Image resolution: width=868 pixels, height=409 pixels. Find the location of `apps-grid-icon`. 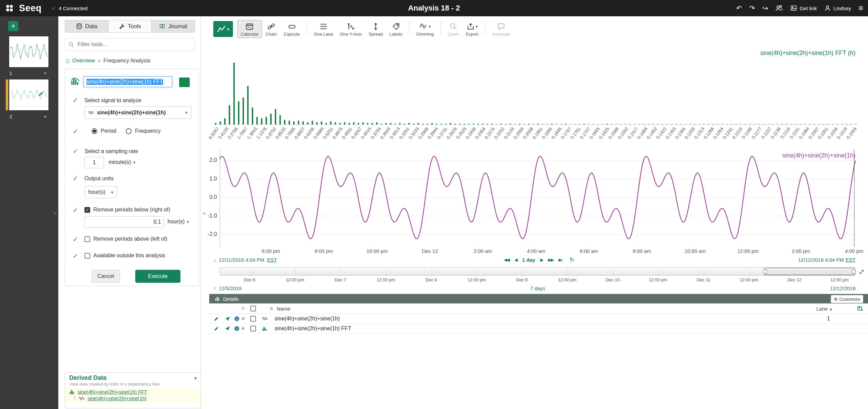

apps-grid-icon is located at coordinates (9, 8).